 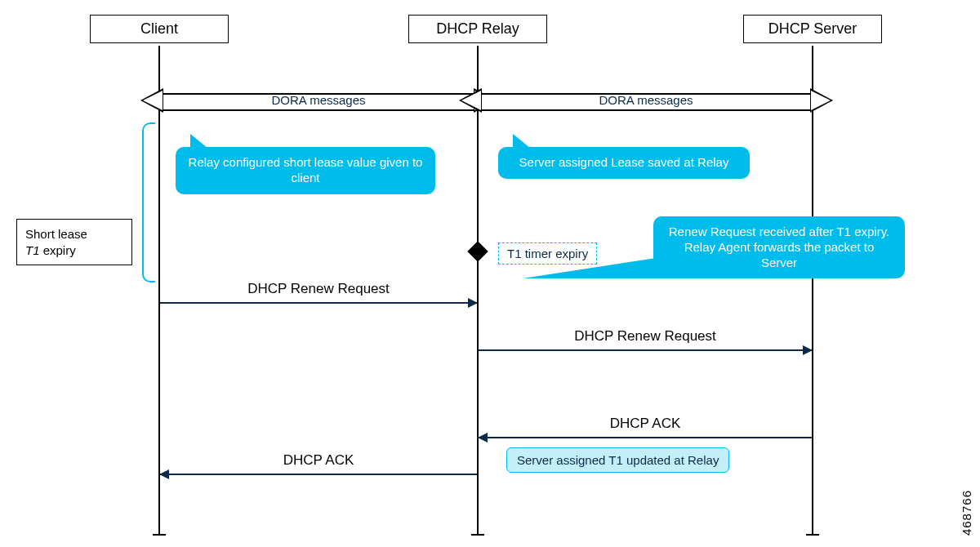 I want to click on short-lease-expiry-l2: T1, so click(x=33, y=250).